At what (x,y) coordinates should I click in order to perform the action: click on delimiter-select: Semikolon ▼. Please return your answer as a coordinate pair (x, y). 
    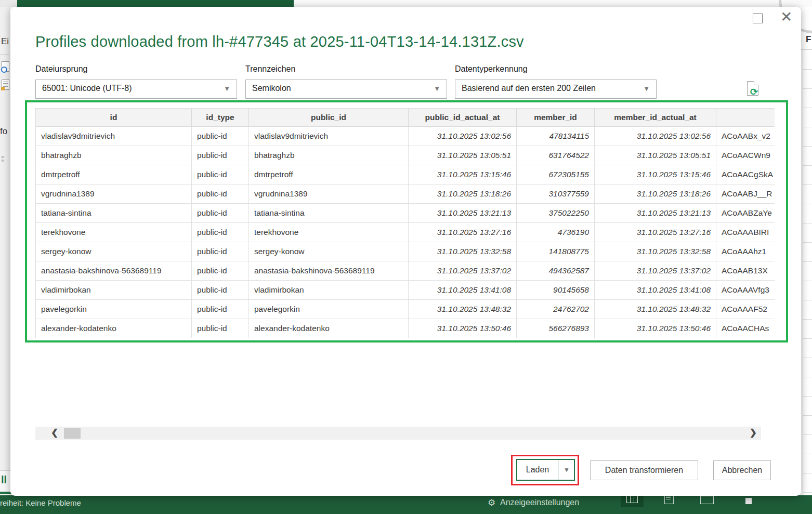
    Looking at the image, I should click on (346, 89).